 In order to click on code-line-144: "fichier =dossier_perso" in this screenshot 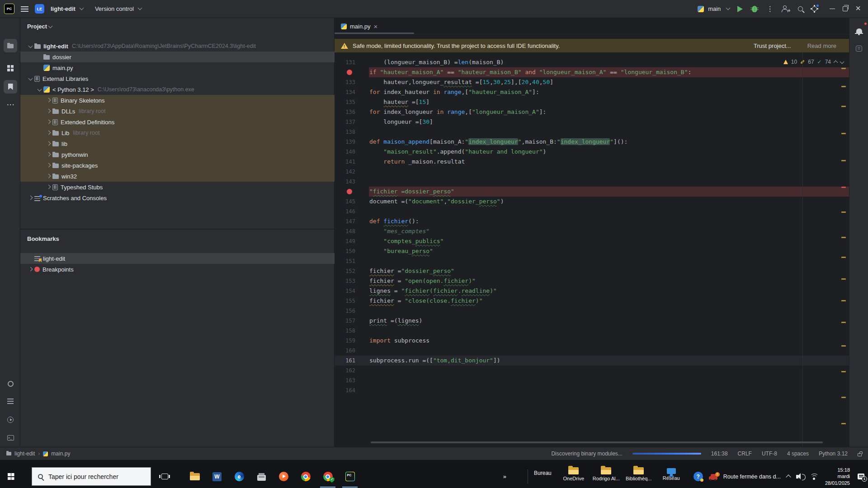, I will do `click(592, 192)`.